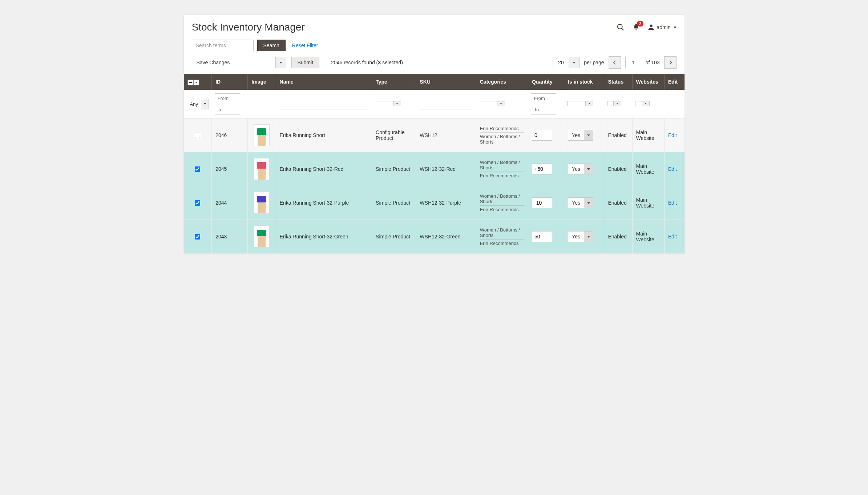 Image resolution: width=868 pixels, height=495 pixels. What do you see at coordinates (566, 63) in the screenshot?
I see `per-page-select` at bounding box center [566, 63].